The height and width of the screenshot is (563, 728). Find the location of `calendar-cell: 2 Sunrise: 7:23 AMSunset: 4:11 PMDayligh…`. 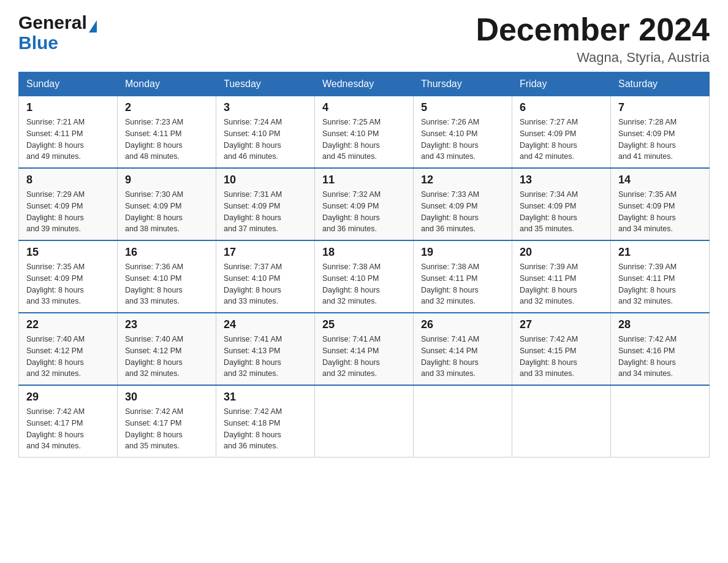

calendar-cell: 2 Sunrise: 7:23 AMSunset: 4:11 PMDayligh… is located at coordinates (167, 132).